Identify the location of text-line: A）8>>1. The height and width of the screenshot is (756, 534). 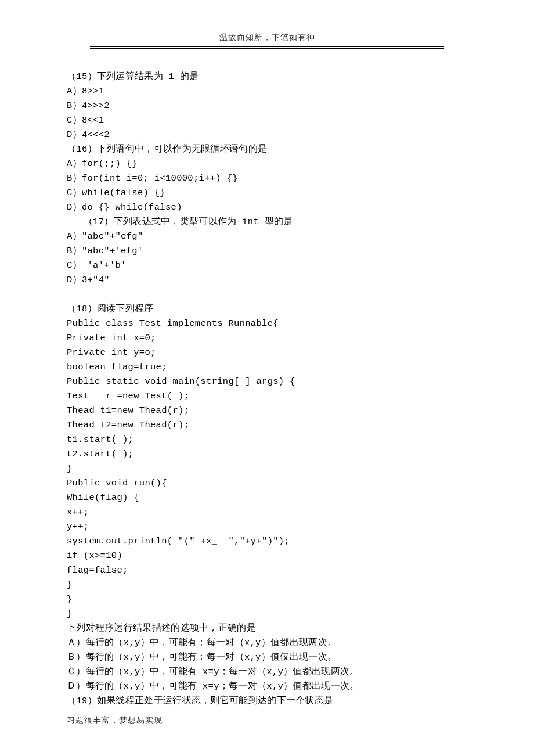
(267, 92).